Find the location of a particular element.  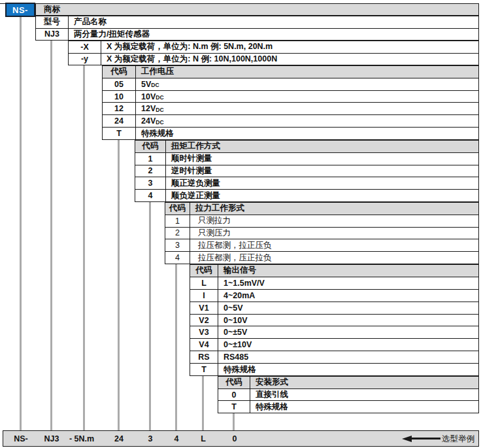

voltage-col-code-header: 代码 is located at coordinates (119, 72).